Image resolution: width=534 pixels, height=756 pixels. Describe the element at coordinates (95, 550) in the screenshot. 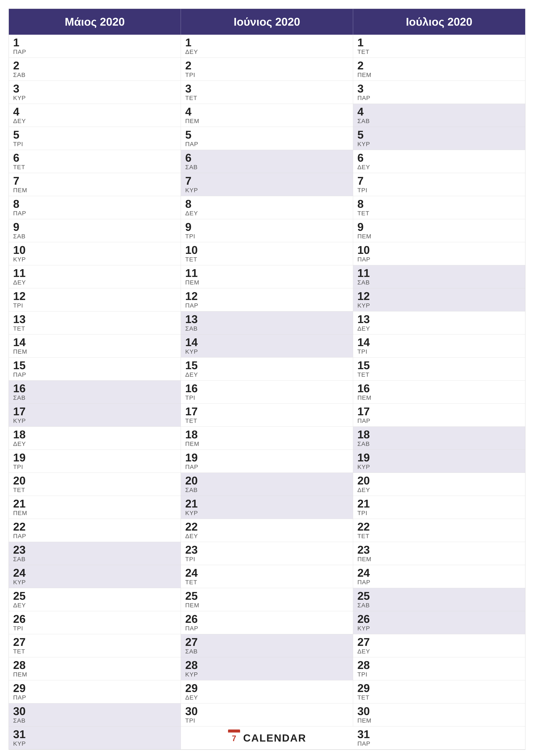

I see `day-number: 23` at that location.